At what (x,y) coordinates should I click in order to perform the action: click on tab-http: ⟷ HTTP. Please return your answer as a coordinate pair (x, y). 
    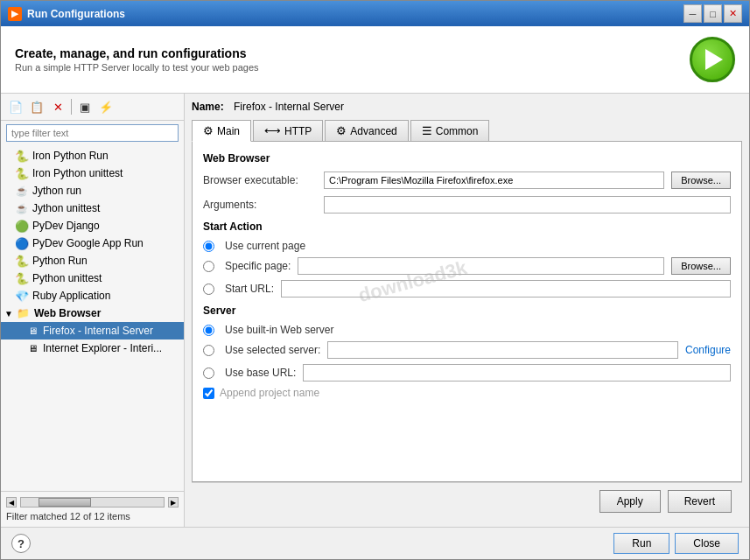
    Looking at the image, I should click on (288, 130).